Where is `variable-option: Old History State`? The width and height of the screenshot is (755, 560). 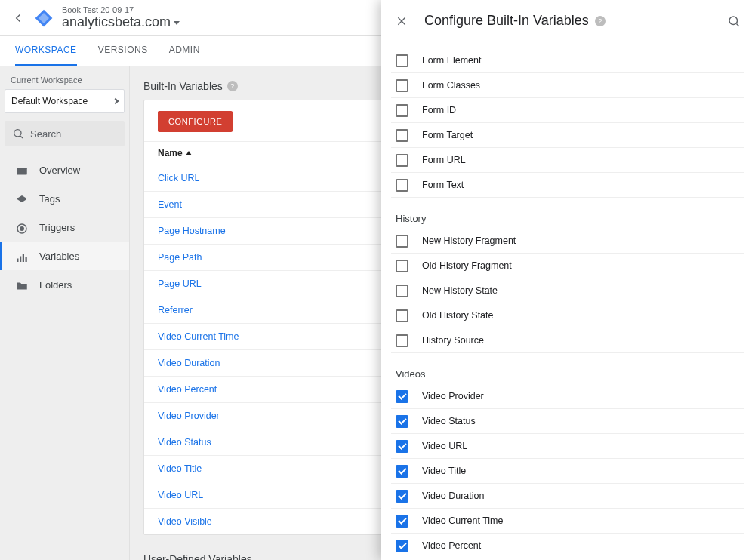 variable-option: Old History State is located at coordinates (568, 315).